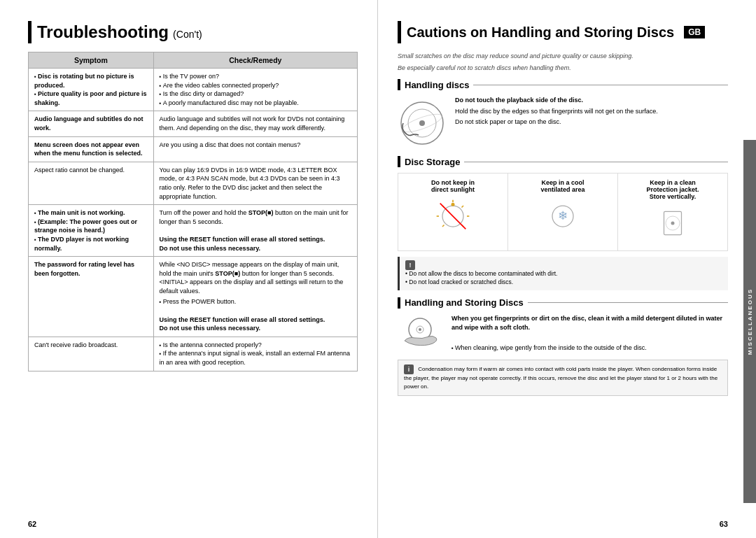  I want to click on symptom-text: Audio language and subtitles do not work…, so click(89, 123).